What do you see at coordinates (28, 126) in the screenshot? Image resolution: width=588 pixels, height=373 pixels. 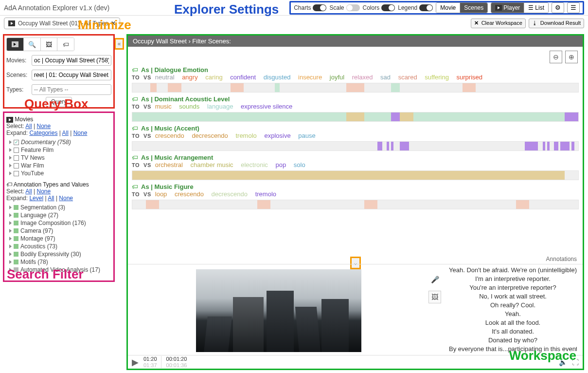 I see `movies-select-all: All` at bounding box center [28, 126].